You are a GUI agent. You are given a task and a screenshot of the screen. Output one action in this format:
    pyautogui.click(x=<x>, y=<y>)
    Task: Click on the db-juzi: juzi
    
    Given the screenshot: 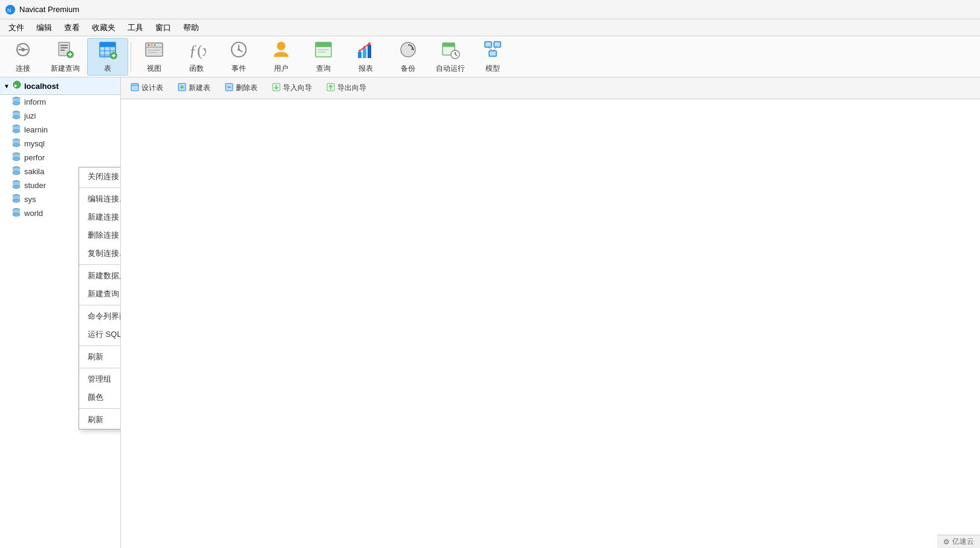 What is the action you would take?
    pyautogui.click(x=60, y=116)
    